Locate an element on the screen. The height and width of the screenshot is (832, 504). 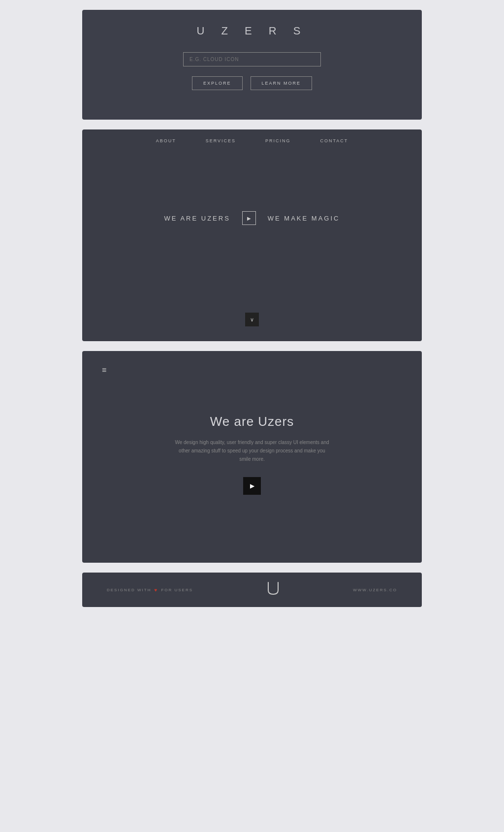
main-nav: ABOUT SERVICES PRICING CONTACT is located at coordinates (252, 141).